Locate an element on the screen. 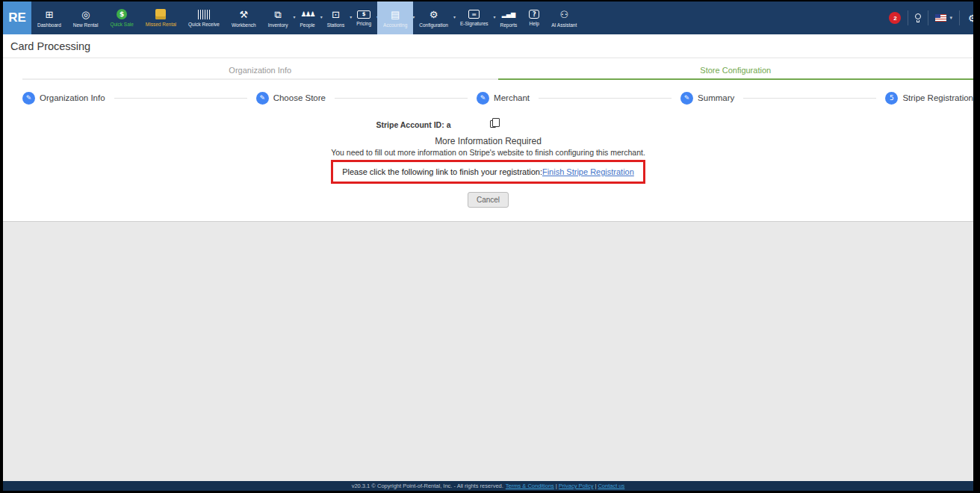 This screenshot has height=493, width=980. nav-item: ⚙ Configuration ▾ is located at coordinates (433, 18).